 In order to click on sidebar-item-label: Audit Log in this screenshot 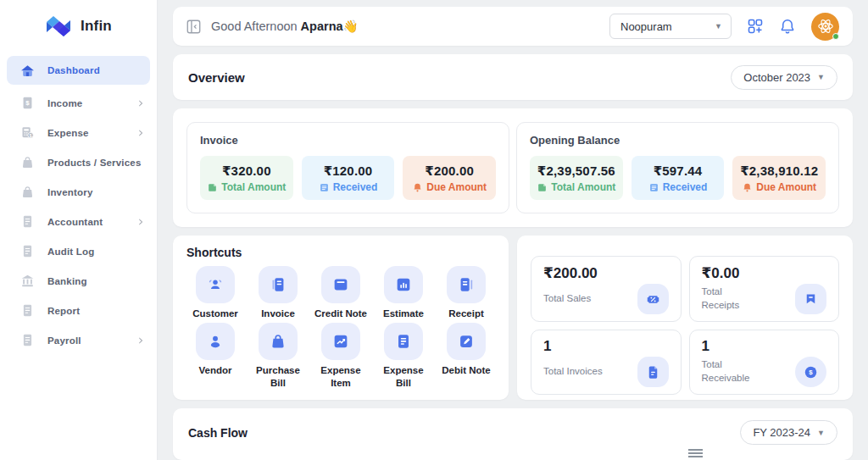, I will do `click(97, 252)`.